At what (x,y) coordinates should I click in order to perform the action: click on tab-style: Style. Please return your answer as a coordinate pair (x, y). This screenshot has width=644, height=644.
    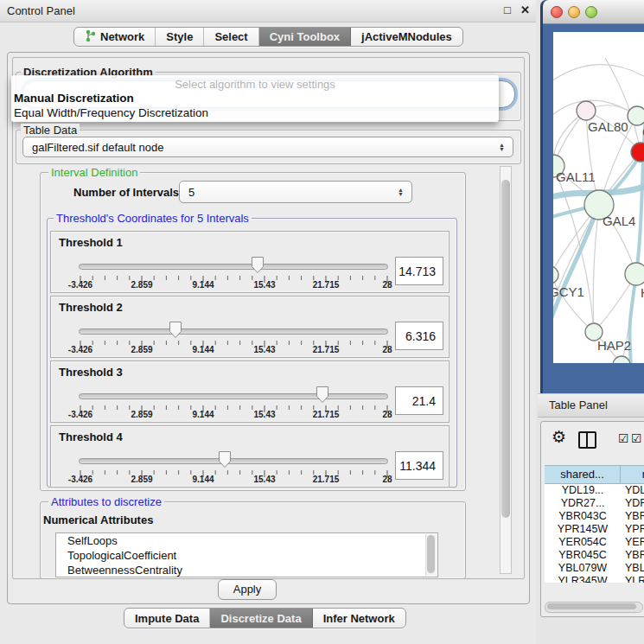
    Looking at the image, I should click on (180, 36).